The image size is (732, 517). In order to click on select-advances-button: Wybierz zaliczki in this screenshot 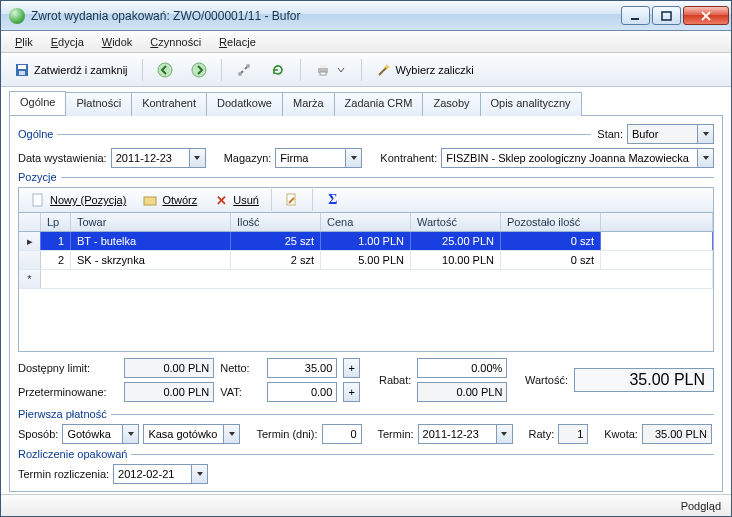, I will do `click(425, 70)`.